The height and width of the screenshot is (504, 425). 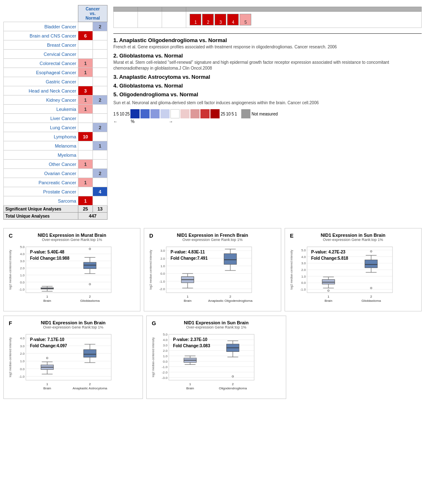 What do you see at coordinates (268, 43) in the screenshot?
I see `legend-item: 1. Anaplastic Oligodendroglioma vs. Norm…` at bounding box center [268, 43].